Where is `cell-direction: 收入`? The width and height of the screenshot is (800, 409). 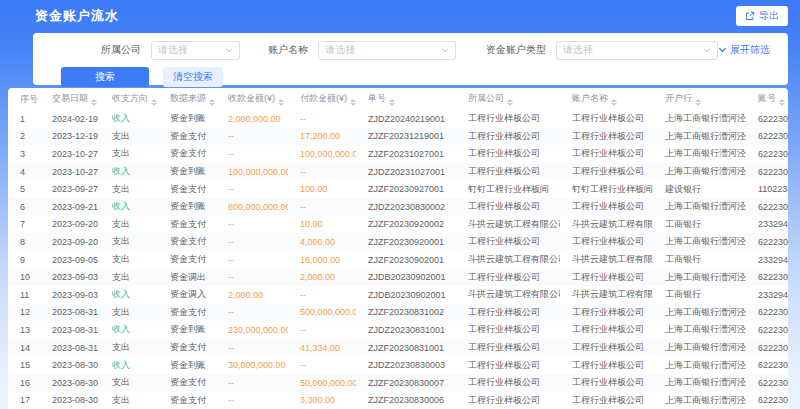 cell-direction: 收入 is located at coordinates (129, 295).